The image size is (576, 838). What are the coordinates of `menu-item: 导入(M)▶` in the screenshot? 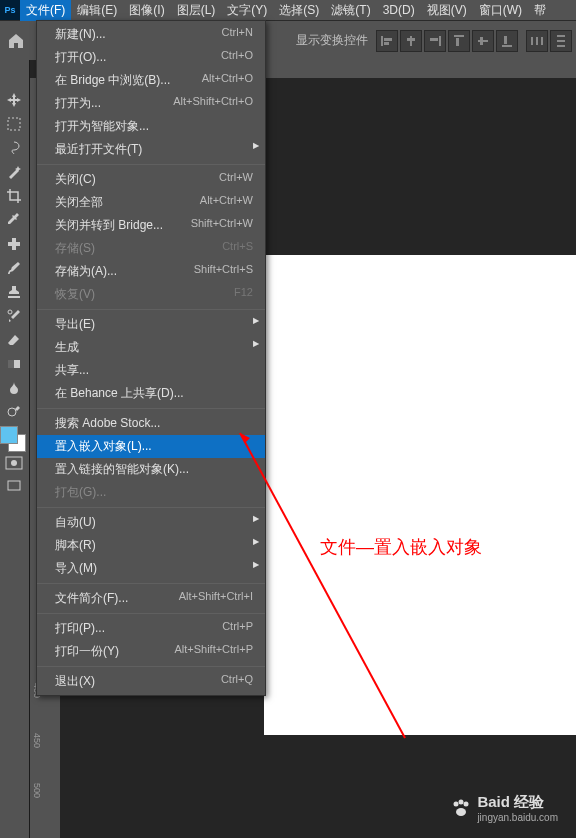 It's located at (151, 568).